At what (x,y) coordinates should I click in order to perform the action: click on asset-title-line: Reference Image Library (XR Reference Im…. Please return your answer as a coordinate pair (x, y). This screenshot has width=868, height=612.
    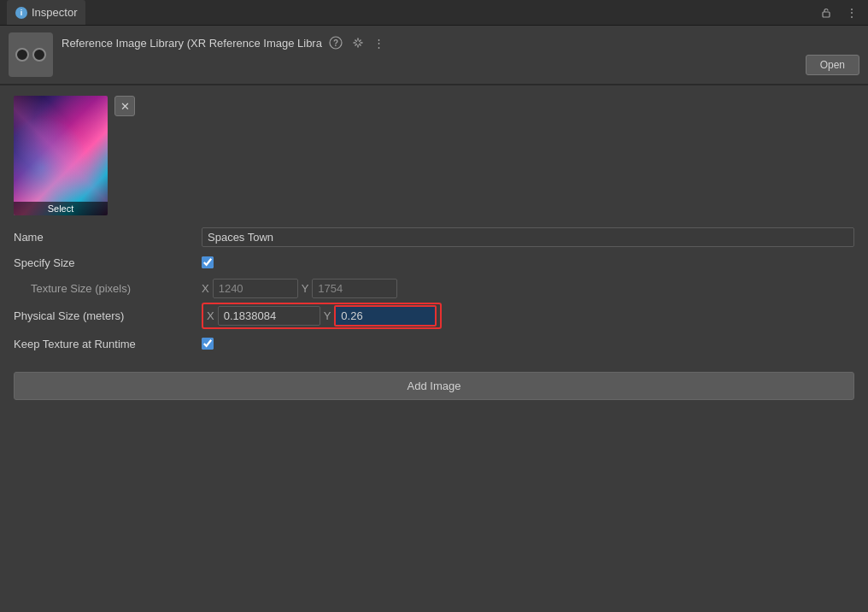
    Looking at the image, I should click on (460, 43).